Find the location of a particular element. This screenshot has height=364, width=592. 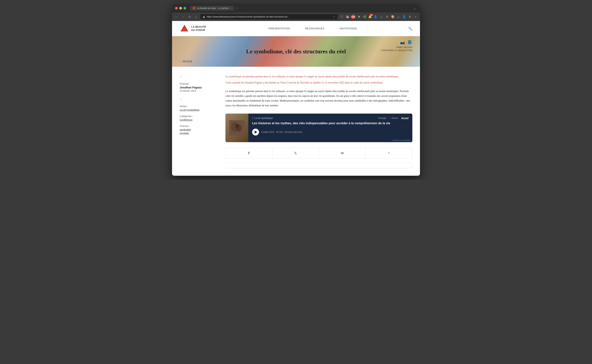

triangle-icon: △ is located at coordinates (398, 17).